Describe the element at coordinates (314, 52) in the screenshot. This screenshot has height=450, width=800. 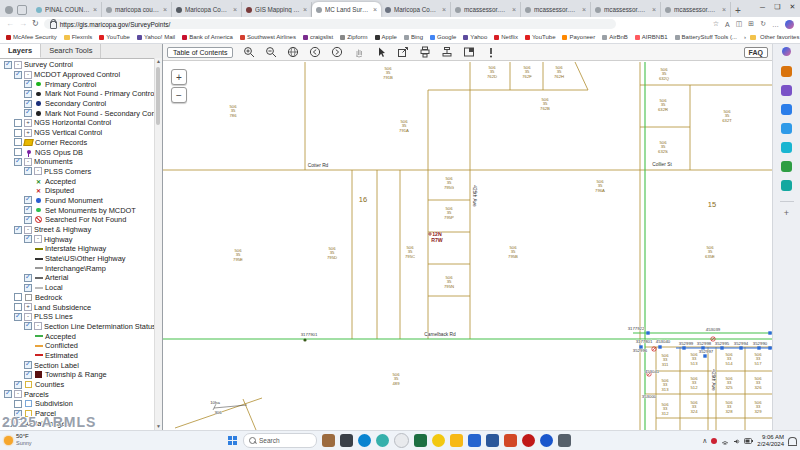
I see `previous-extent-icon` at that location.